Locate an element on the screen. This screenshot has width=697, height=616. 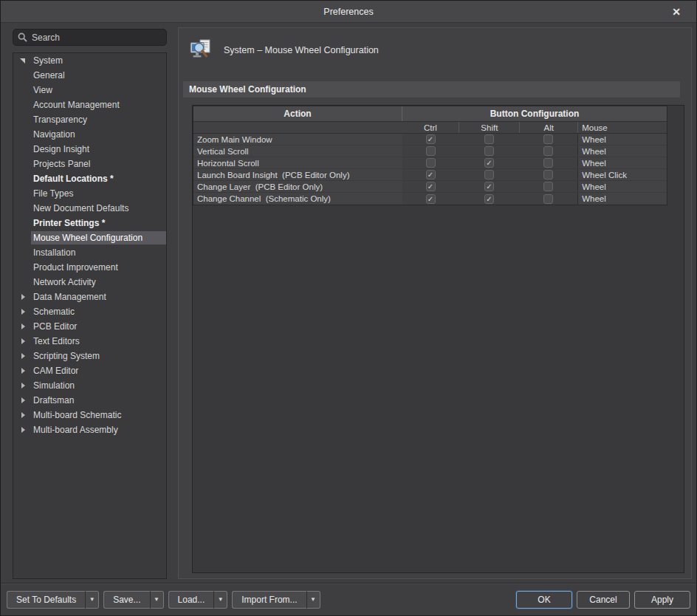
sidebar-item-label: Projects Panel is located at coordinates (99, 164).